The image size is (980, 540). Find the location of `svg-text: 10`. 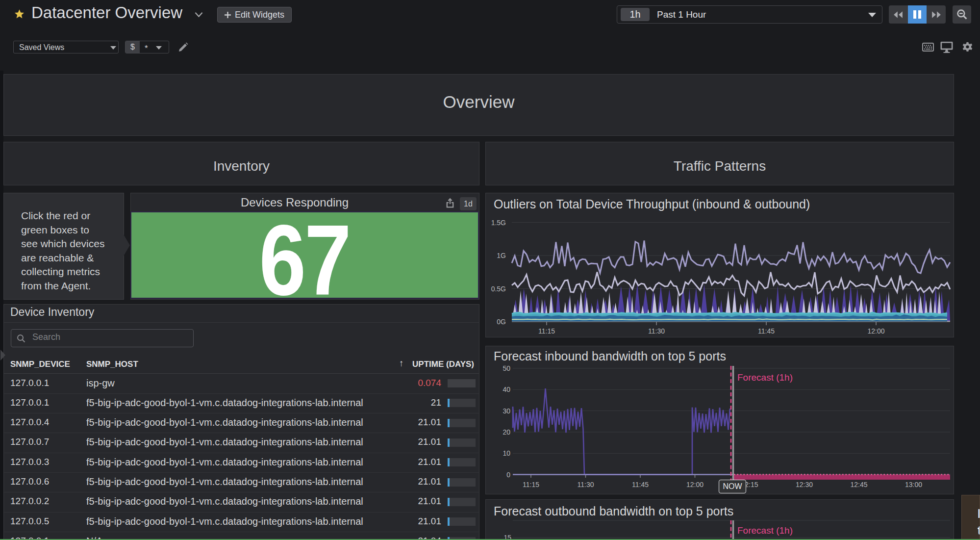

svg-text: 10 is located at coordinates (506, 453).